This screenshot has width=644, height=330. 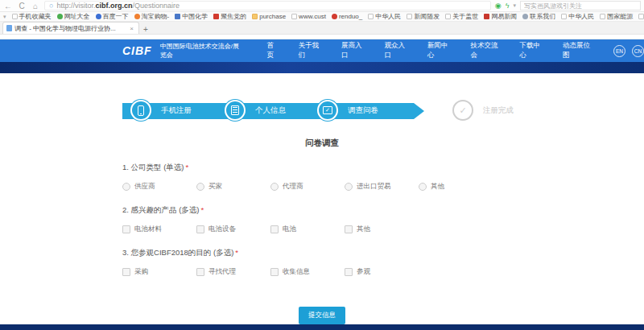 What do you see at coordinates (310, 51) in the screenshot?
I see `nav-item-about: 关于我们` at bounding box center [310, 51].